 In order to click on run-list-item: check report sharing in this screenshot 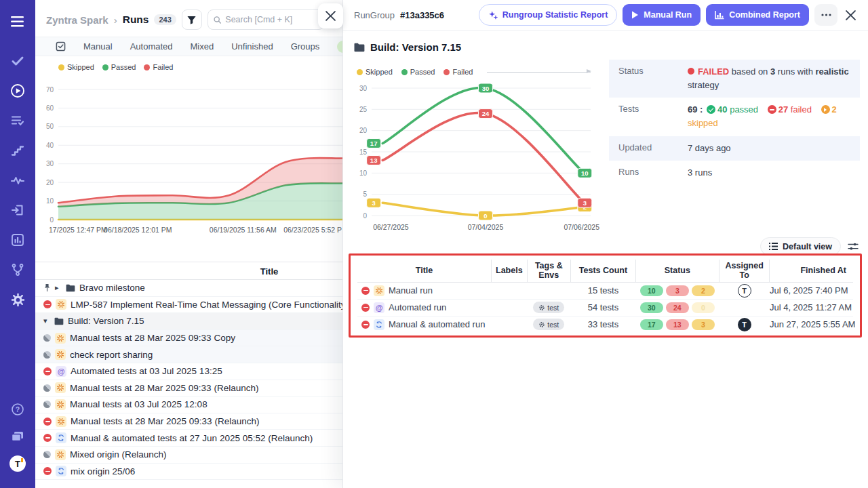, I will do `click(189, 355)`.